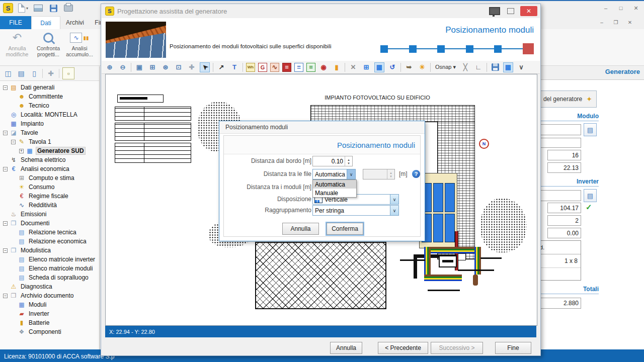 The height and width of the screenshot is (362, 644). What do you see at coordinates (68, 73) in the screenshot?
I see `frame-toggle-icon: ▫` at bounding box center [68, 73].